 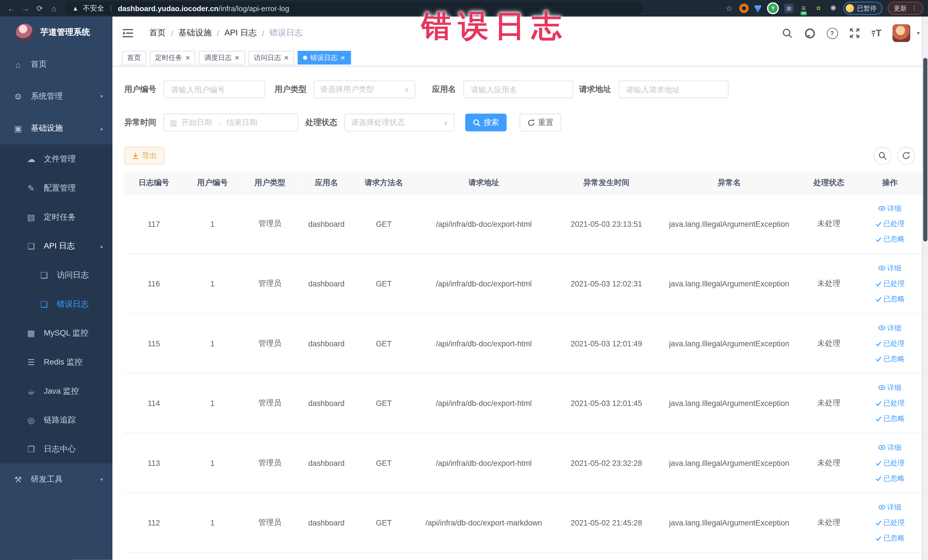 I want to click on sidebar-item-file-manage: ☁ 文件管理, so click(x=56, y=159).